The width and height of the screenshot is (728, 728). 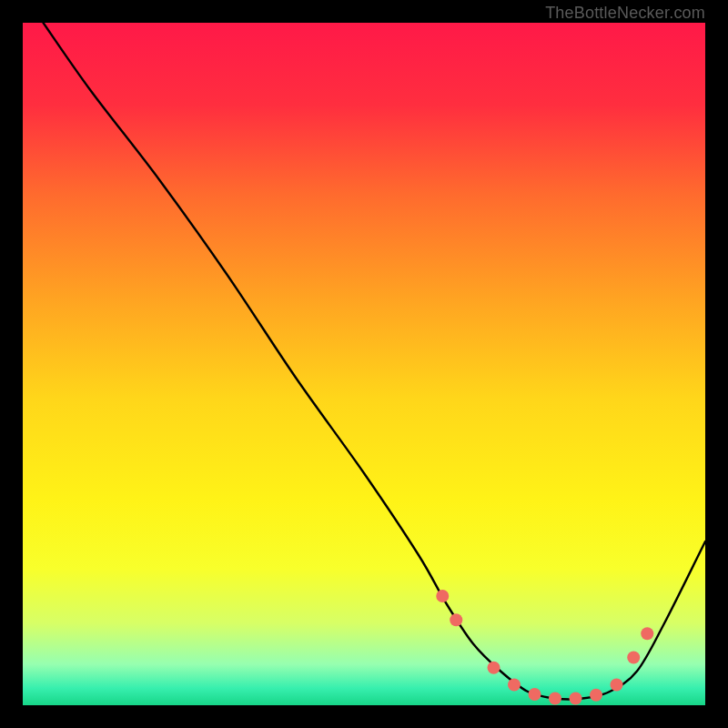 What do you see at coordinates (544, 648) in the screenshot?
I see `curve-markers` at bounding box center [544, 648].